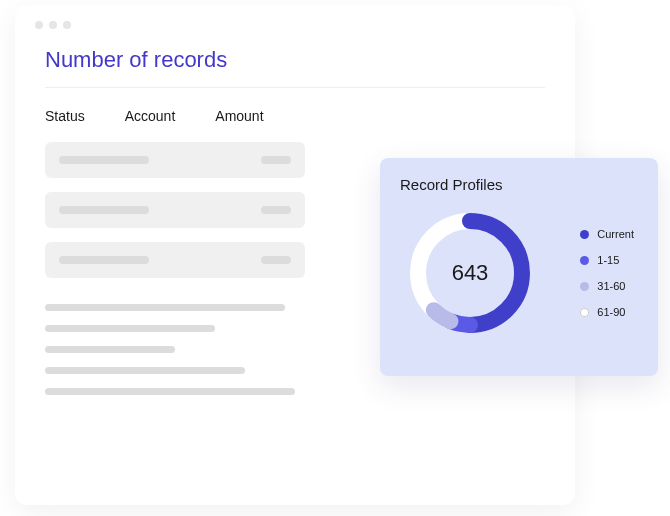 The width and height of the screenshot is (670, 516). Describe the element at coordinates (609, 273) in the screenshot. I see `chart-legend: Current 1-15 31-60 61-90` at that location.